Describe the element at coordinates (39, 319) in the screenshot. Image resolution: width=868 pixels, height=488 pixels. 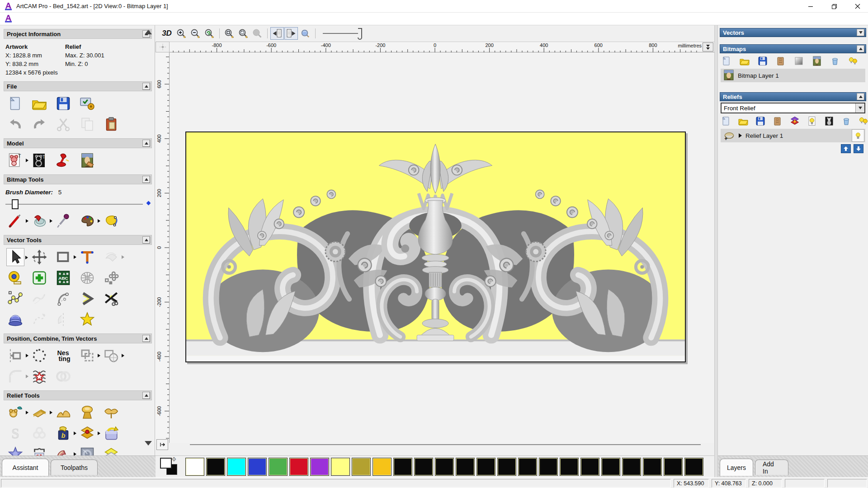
I see `fit-curve-icon` at that location.